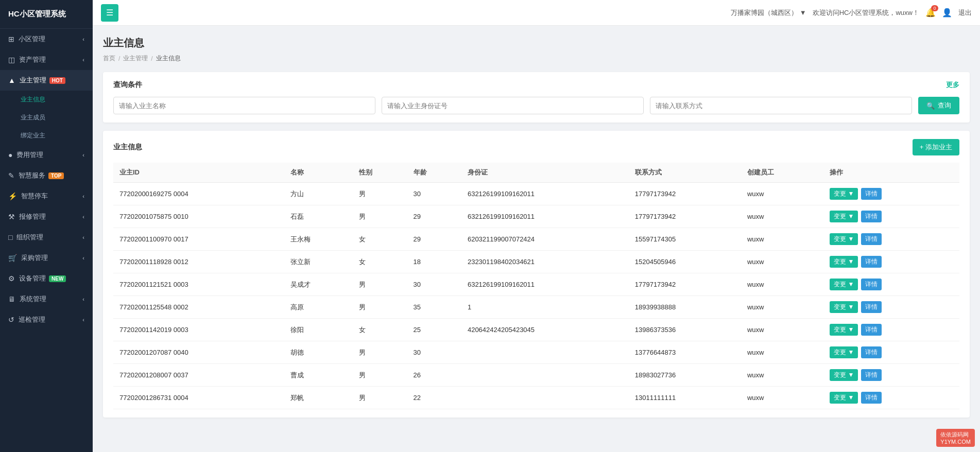 This screenshot has height=452, width=980. Describe the element at coordinates (110, 13) in the screenshot. I see `sidebar-toggle-button: ☰` at that location.